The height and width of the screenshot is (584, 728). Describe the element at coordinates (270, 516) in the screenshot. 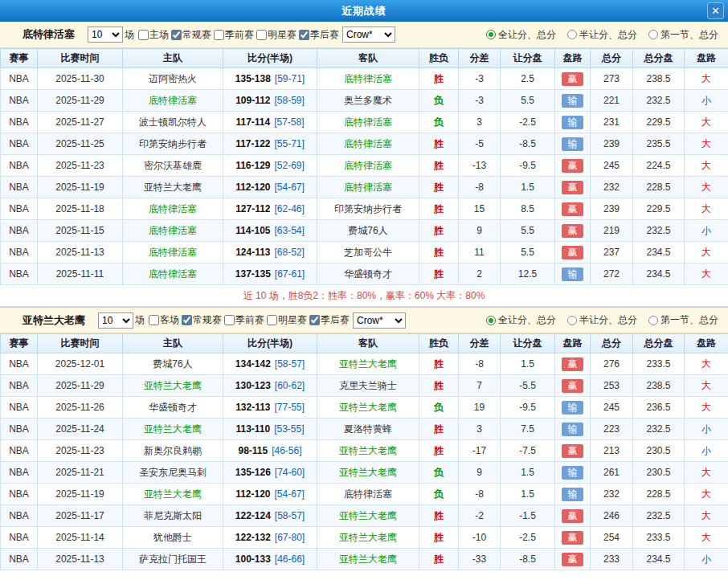

I see `score-cell: 122-124[58-57]` at that location.